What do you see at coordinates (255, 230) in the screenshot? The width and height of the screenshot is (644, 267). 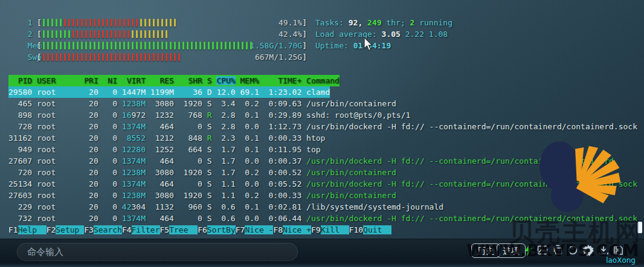 I see `fkey-f7: F7Nice -` at bounding box center [255, 230].